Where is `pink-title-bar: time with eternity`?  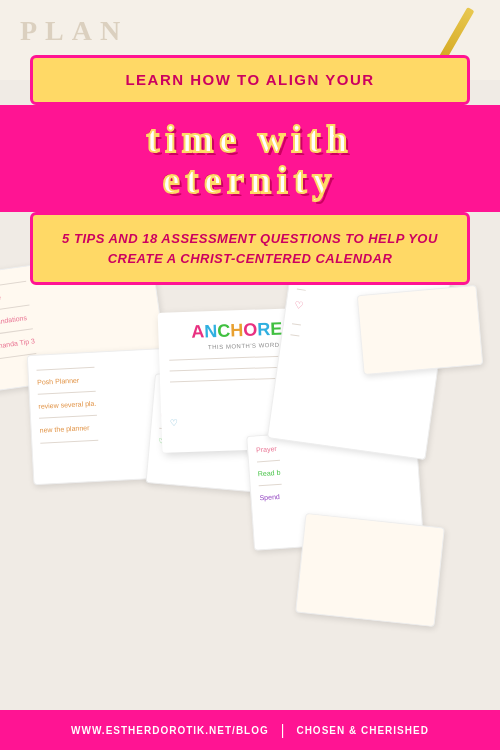 pink-title-bar: time with eternity is located at coordinates (250, 159).